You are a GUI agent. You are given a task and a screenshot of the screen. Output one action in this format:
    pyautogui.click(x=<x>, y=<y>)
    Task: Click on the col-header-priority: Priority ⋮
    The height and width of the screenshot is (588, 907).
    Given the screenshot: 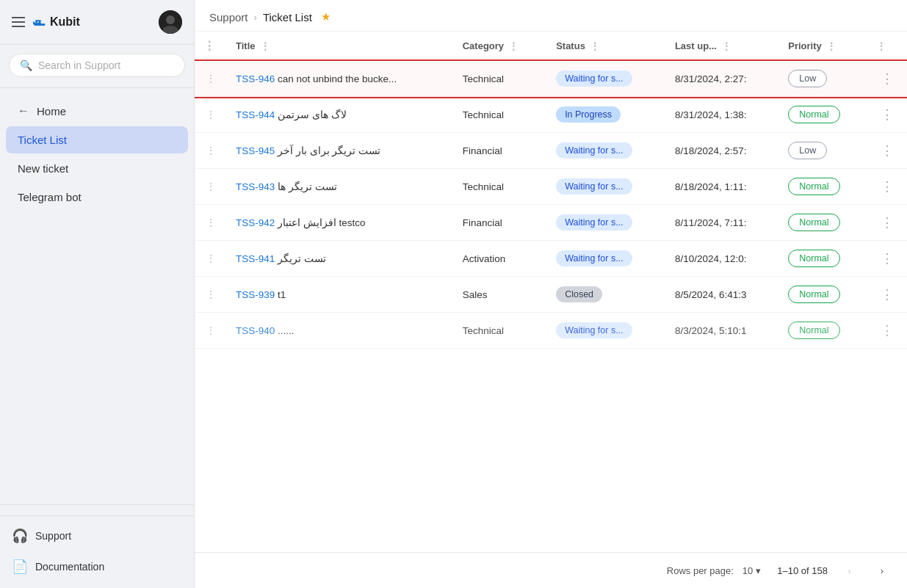 What is the action you would take?
    pyautogui.click(x=823, y=46)
    